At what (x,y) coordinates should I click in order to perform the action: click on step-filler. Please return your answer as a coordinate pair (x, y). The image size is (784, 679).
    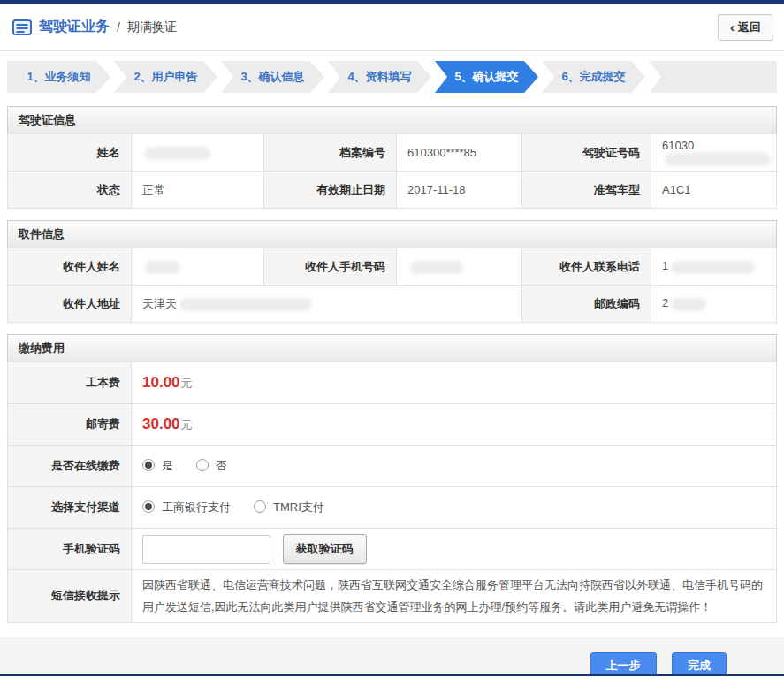
    Looking at the image, I should click on (712, 77).